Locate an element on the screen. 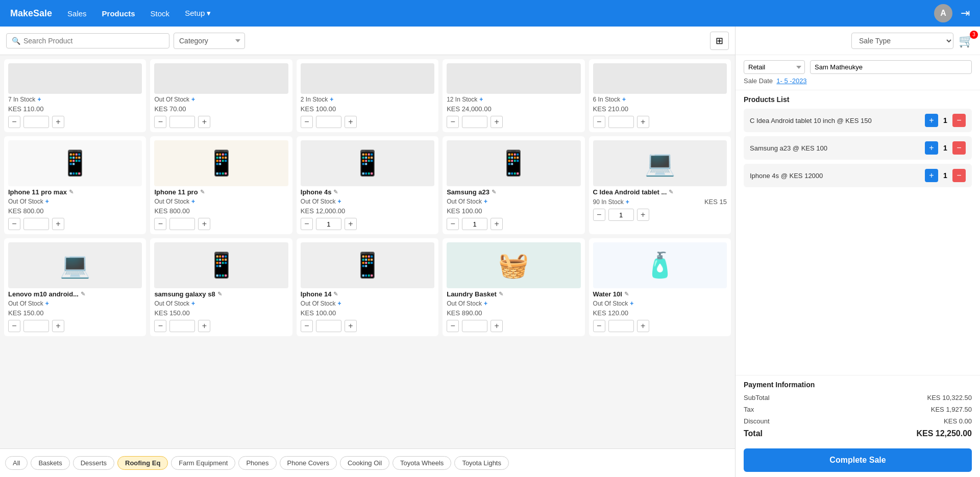  category-tab-farm-equipment: Farm Equipment is located at coordinates (203, 463).